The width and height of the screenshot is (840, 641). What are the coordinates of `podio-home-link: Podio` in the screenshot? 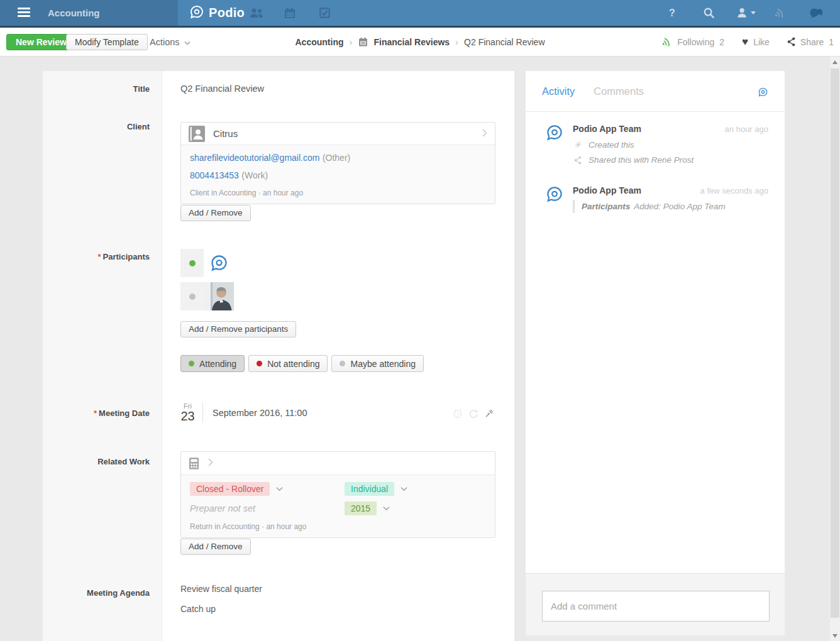 It's located at (218, 13).